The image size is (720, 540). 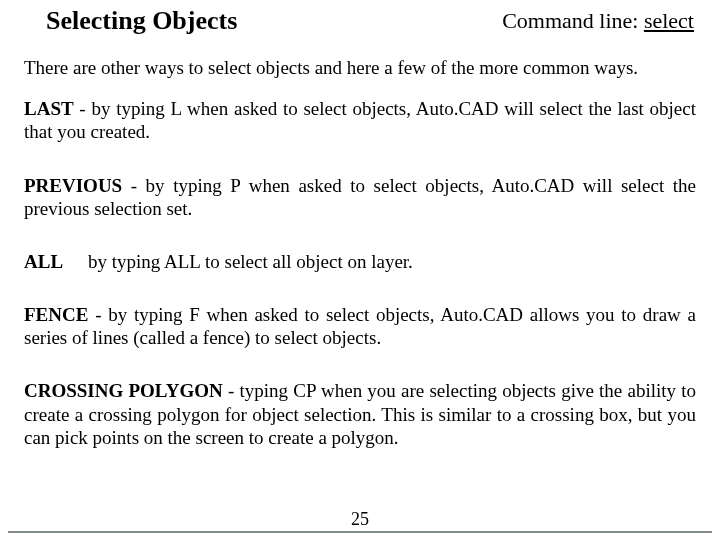 I want to click on item-previous-text: - by typing P when asked to select objec…, so click(x=360, y=197).